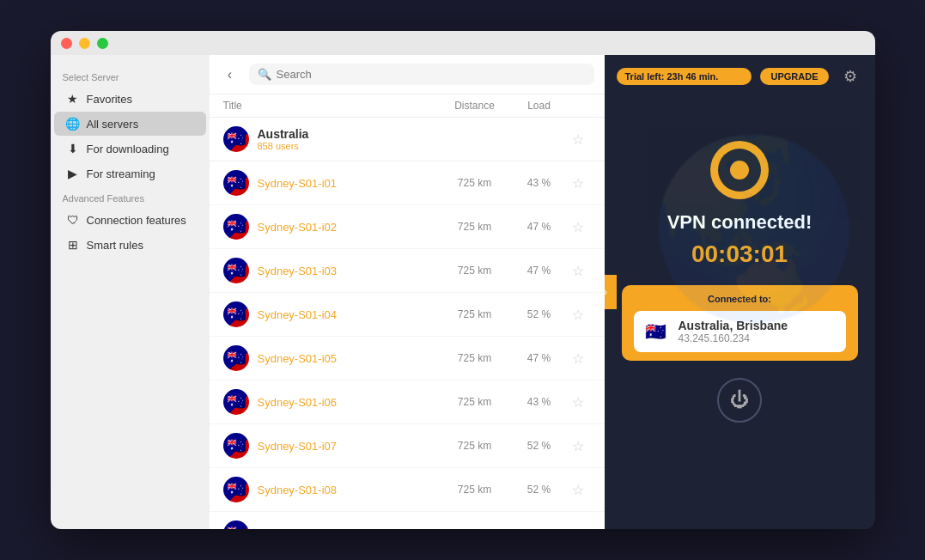  Describe the element at coordinates (347, 529) in the screenshot. I see `server-name: Sydney-S01-i09` at that location.